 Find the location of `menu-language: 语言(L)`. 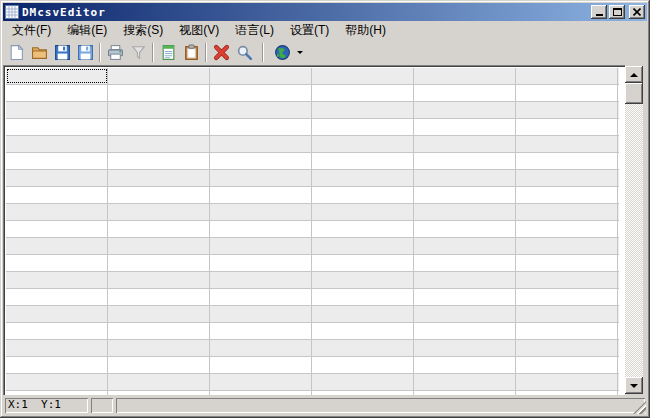

menu-language: 语言(L) is located at coordinates (254, 30).